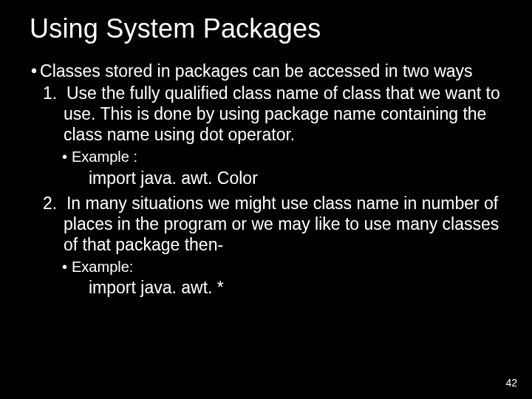 Image resolution: width=532 pixels, height=399 pixels. I want to click on code-example-2: import java. awt. *, so click(266, 287).